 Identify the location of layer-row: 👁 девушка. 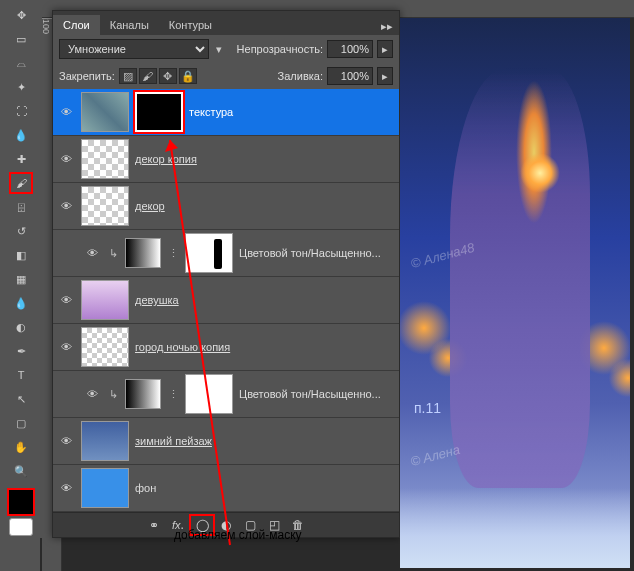
(226, 300).